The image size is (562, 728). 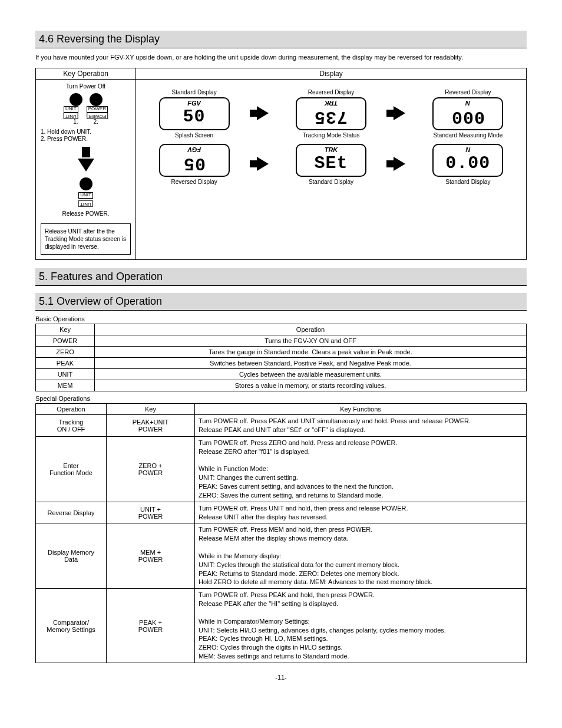 I want to click on table-row: ZERO, so click(x=65, y=353).